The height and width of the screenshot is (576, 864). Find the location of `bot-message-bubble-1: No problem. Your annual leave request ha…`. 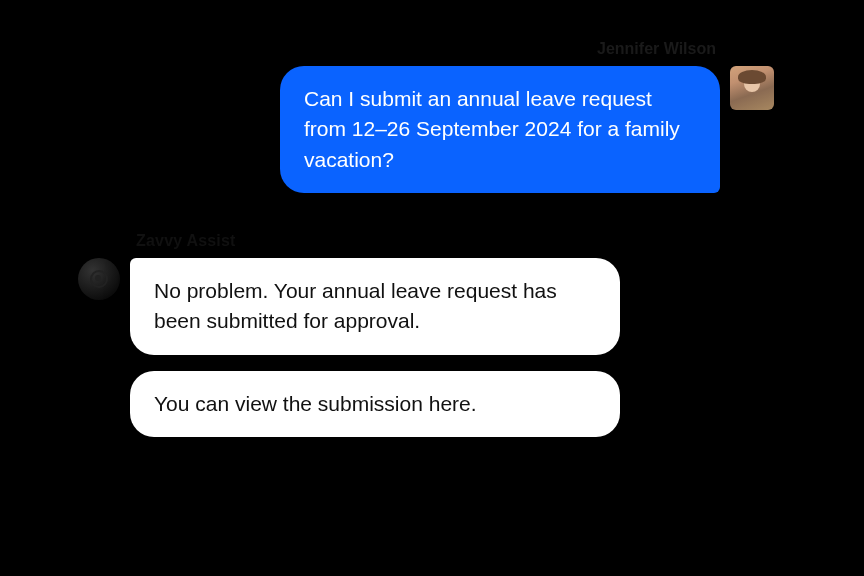

bot-message-bubble-1: No problem. Your annual leave request ha… is located at coordinates (375, 306).